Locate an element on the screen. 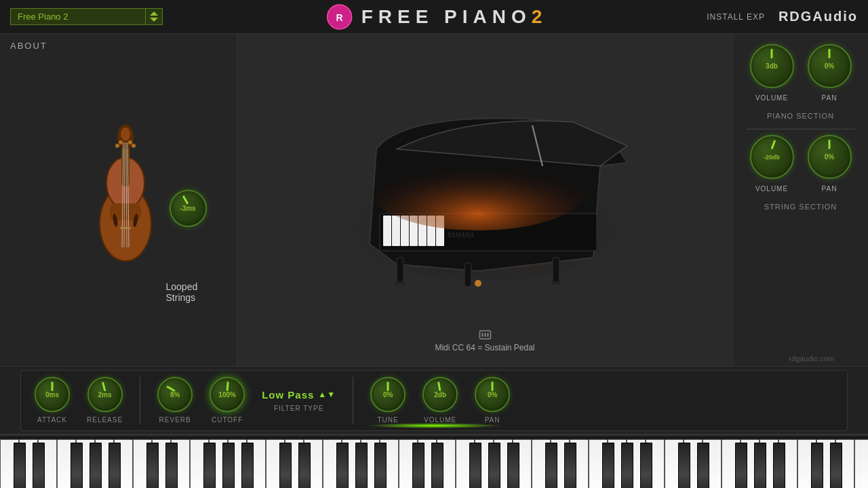  piano-knob-row: 3db VOLUME 0% PAN is located at coordinates (801, 73).